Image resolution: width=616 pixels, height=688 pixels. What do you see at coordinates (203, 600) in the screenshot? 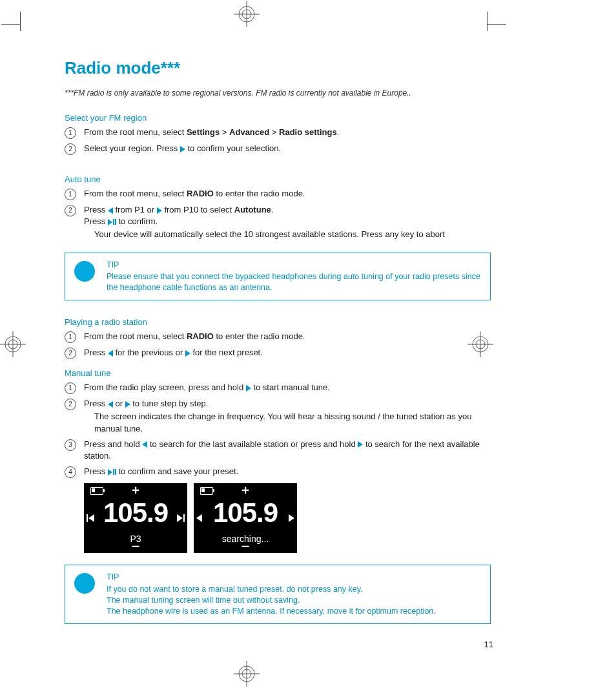
I see `tip-text: The manual tuning screen will time out w…` at bounding box center [203, 600].